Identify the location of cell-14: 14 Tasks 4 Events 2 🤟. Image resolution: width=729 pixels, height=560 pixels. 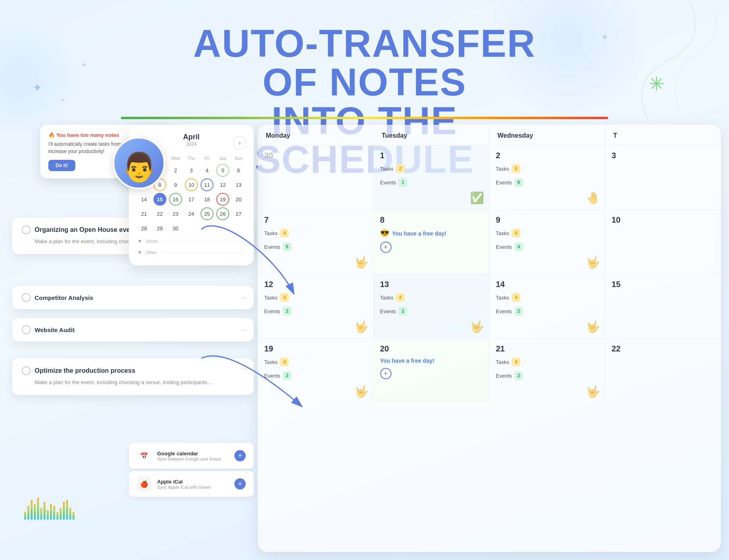
(547, 306).